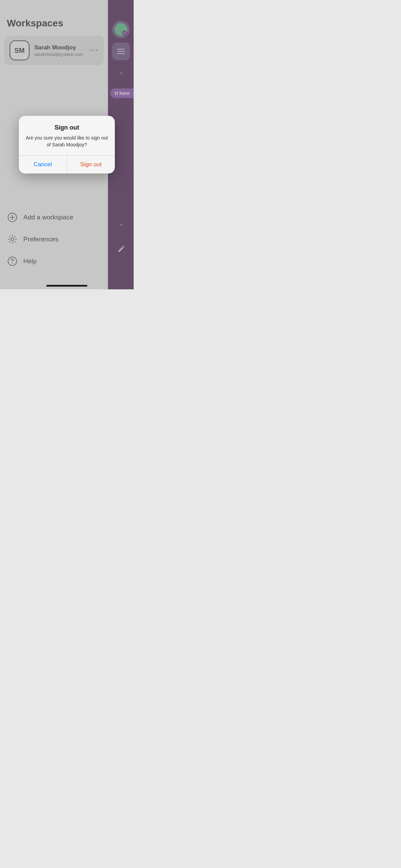  I want to click on signout-dialog: Sign out Are you sure you would like to …, so click(67, 145).